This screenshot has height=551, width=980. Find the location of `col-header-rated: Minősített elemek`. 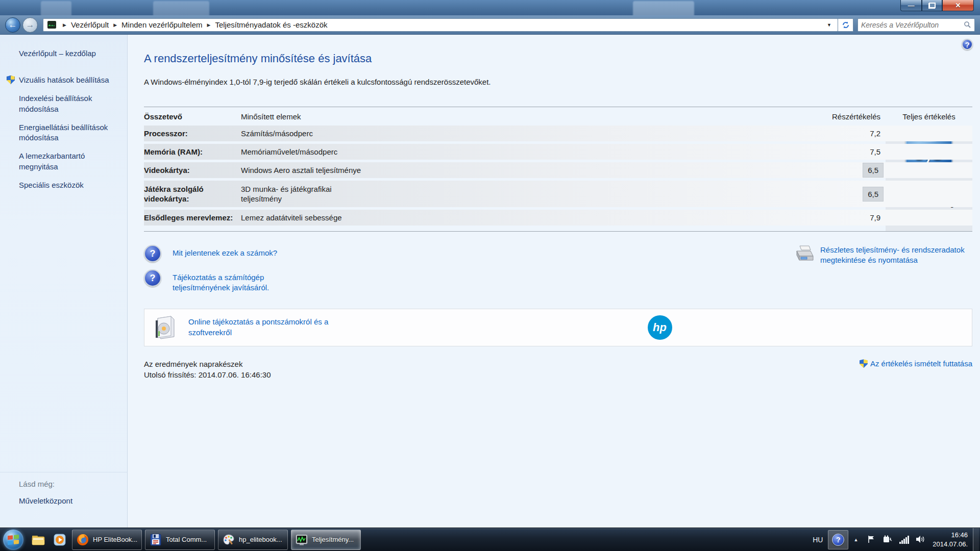

col-header-rated: Minősített elemek is located at coordinates (525, 116).